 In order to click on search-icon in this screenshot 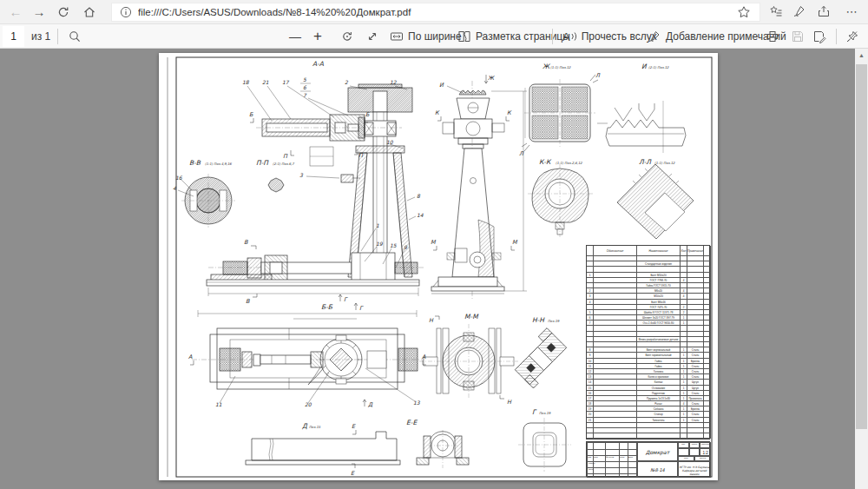, I will do `click(75, 36)`.